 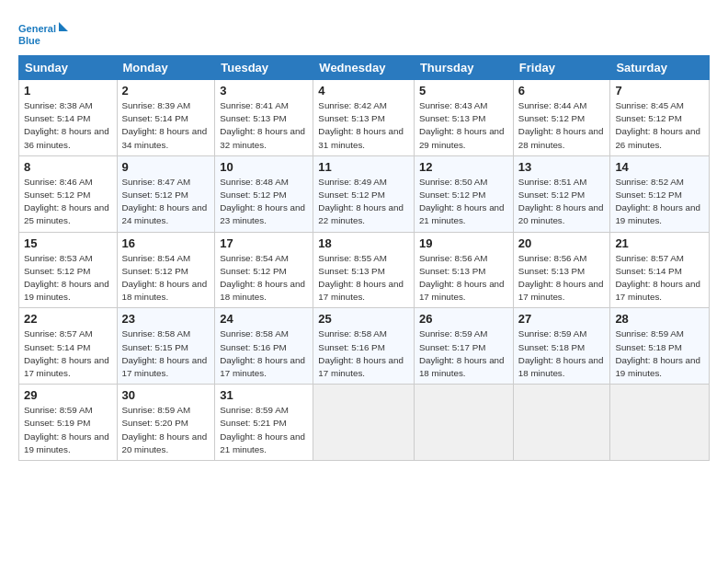 What do you see at coordinates (166, 353) in the screenshot?
I see `day-info: Sunrise: 8:58 AMSunset: 5:15 PMDaylight:…` at bounding box center [166, 353].